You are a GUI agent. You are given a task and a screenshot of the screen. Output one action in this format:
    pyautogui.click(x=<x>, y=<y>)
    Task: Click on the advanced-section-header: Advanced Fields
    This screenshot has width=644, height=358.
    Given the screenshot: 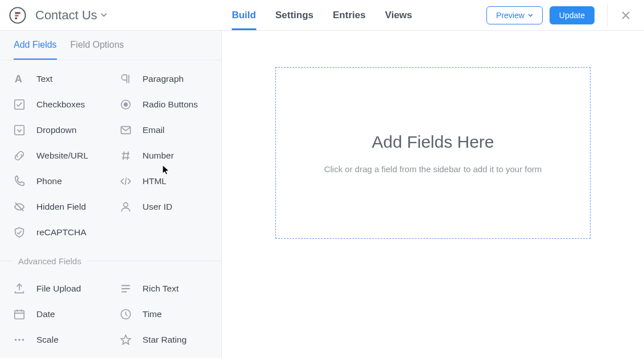 What is the action you would take?
    pyautogui.click(x=110, y=261)
    